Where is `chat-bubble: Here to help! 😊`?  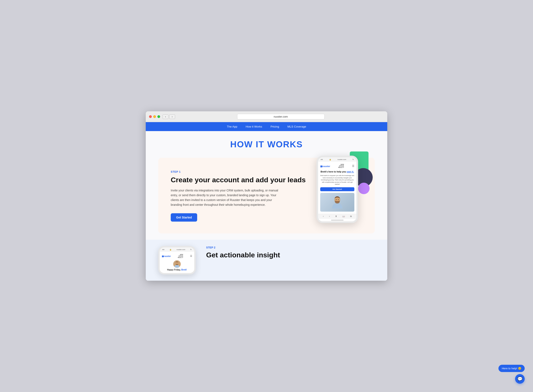
chat-bubble: Here to help! 😊 is located at coordinates (511, 368).